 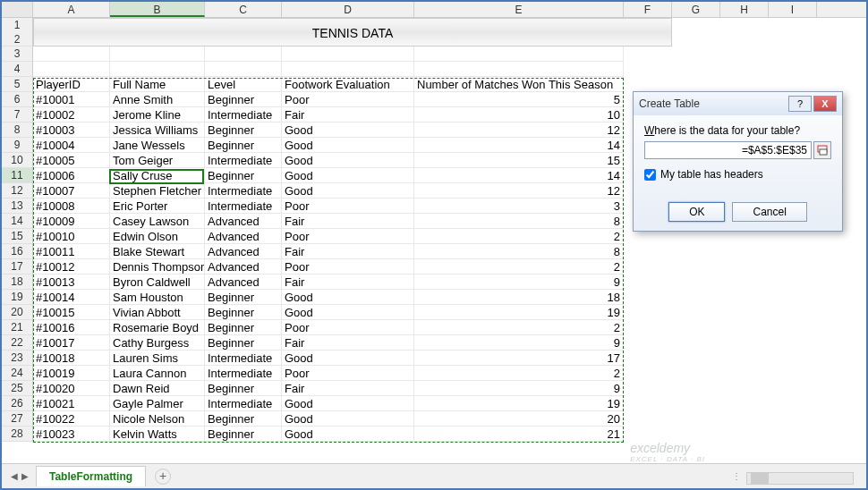 What do you see at coordinates (72, 84) in the screenshot?
I see `header-playerid: PlayerID` at bounding box center [72, 84].